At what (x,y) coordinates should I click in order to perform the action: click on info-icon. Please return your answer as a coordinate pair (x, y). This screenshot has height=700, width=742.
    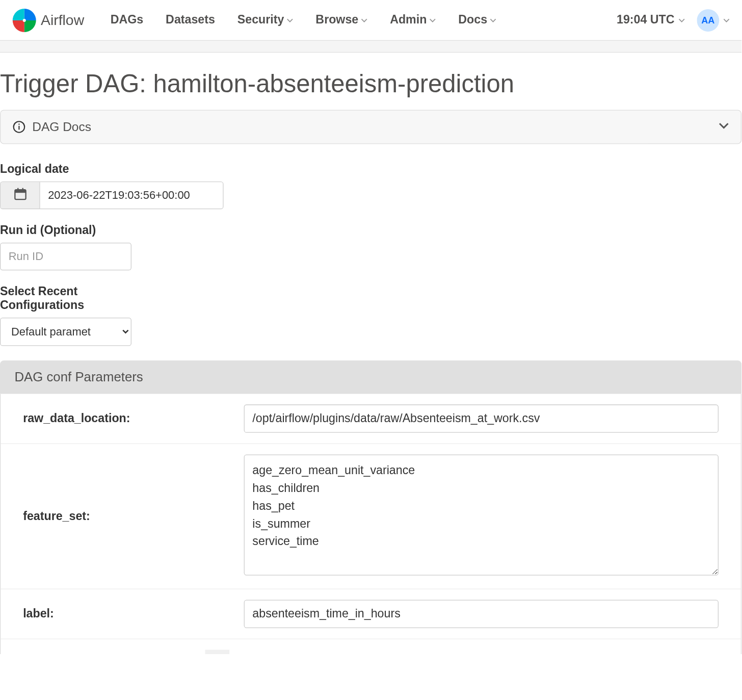
    Looking at the image, I should click on (19, 127).